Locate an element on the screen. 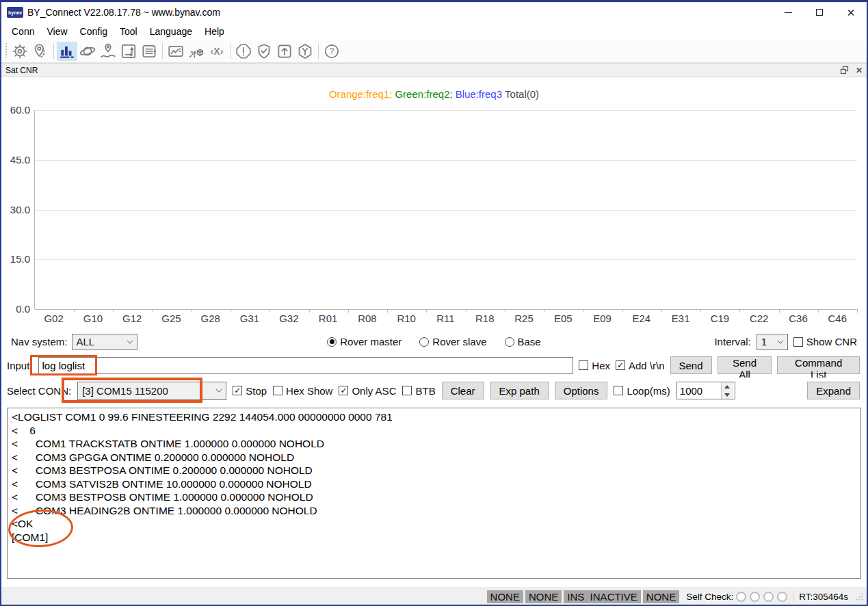 This screenshot has height=606, width=868. float-panel-icon is located at coordinates (844, 70).